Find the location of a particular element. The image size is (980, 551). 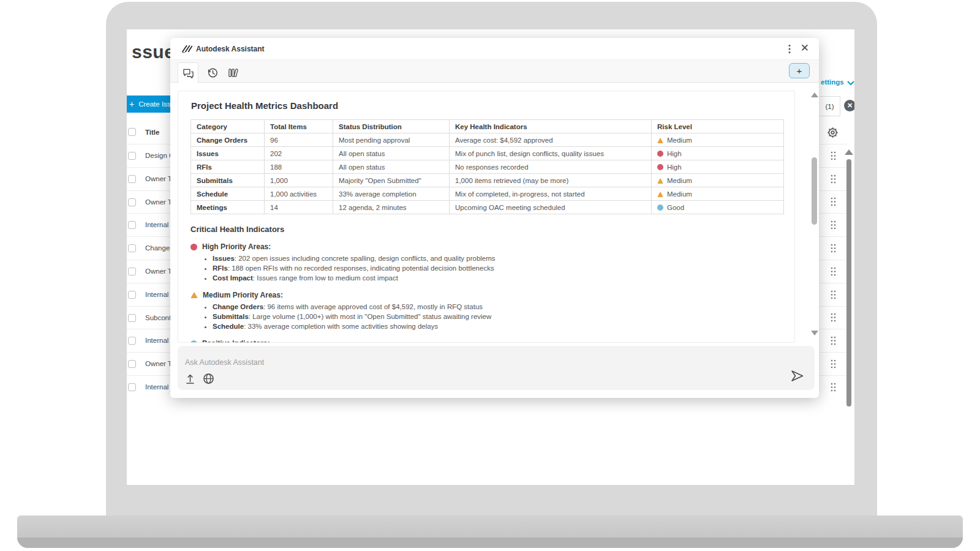

row-actions-col is located at coordinates (833, 271).